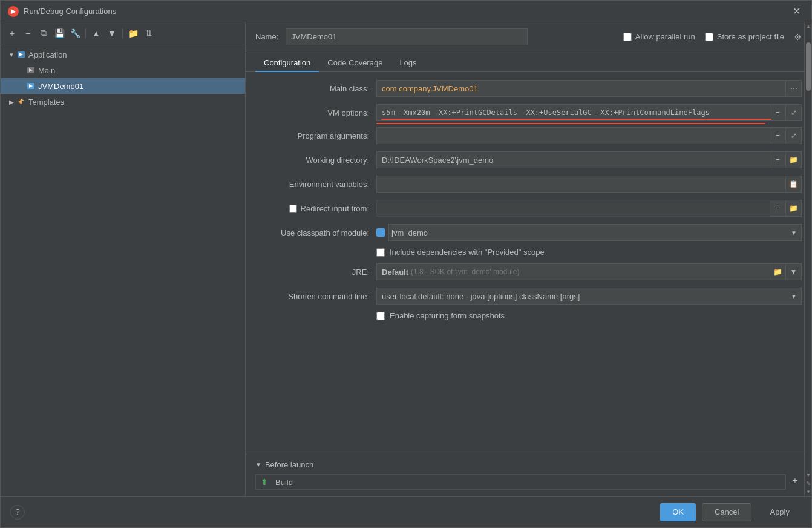 This screenshot has height=528, width=812. What do you see at coordinates (407, 37) in the screenshot?
I see `name-input` at bounding box center [407, 37].